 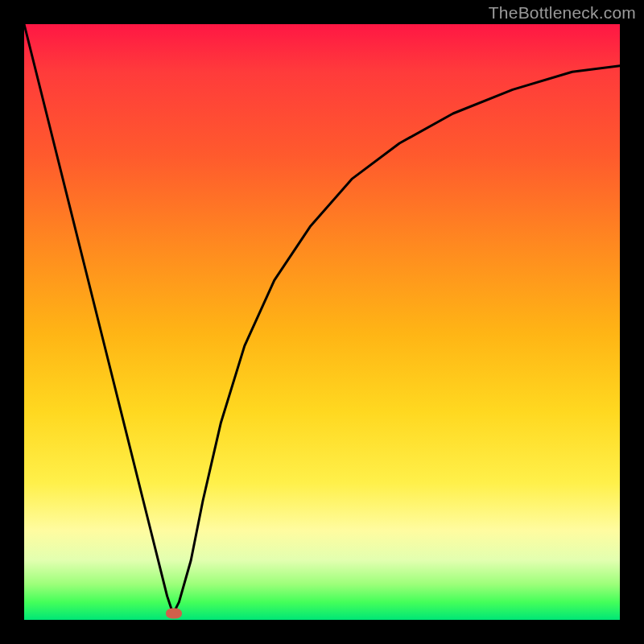 I want to click on optimum-marker, so click(x=174, y=613).